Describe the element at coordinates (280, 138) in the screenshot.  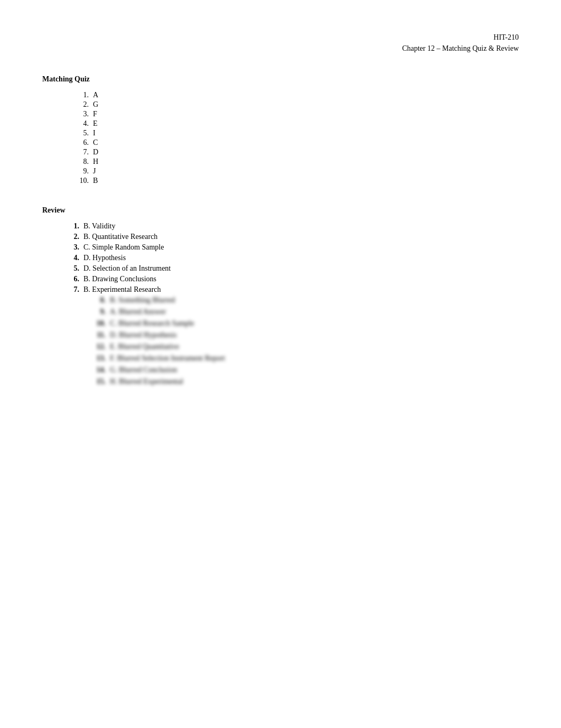
I see `matching-quiz-list: 1.A2.G3.F4.E5.I6.C7.D8.H9.J10.B` at that location.